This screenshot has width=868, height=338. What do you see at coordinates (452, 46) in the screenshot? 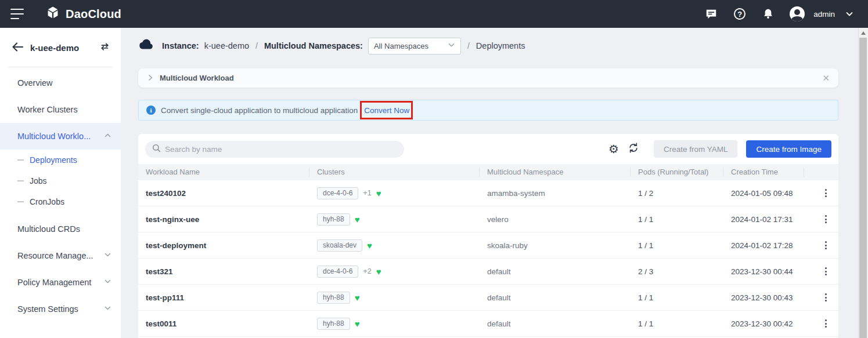
I see `select-chevron-down-icon` at bounding box center [452, 46].